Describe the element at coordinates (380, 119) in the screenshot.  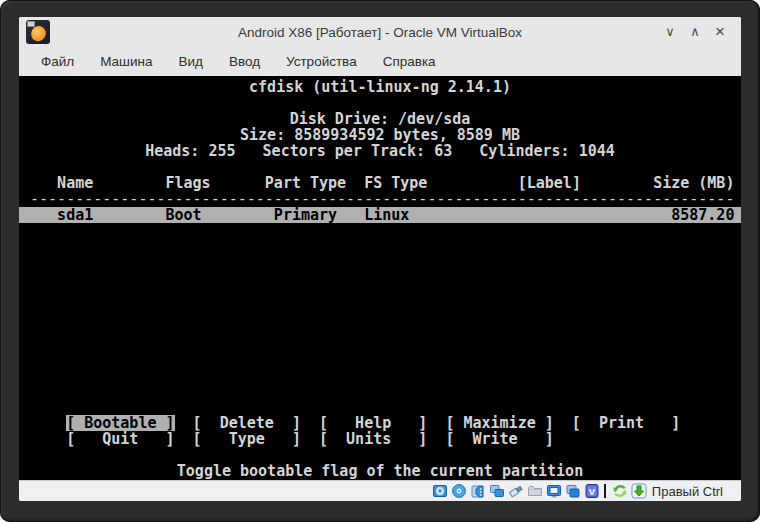
I see `disk-drive-line: Disk Drive: /dev/sda` at that location.